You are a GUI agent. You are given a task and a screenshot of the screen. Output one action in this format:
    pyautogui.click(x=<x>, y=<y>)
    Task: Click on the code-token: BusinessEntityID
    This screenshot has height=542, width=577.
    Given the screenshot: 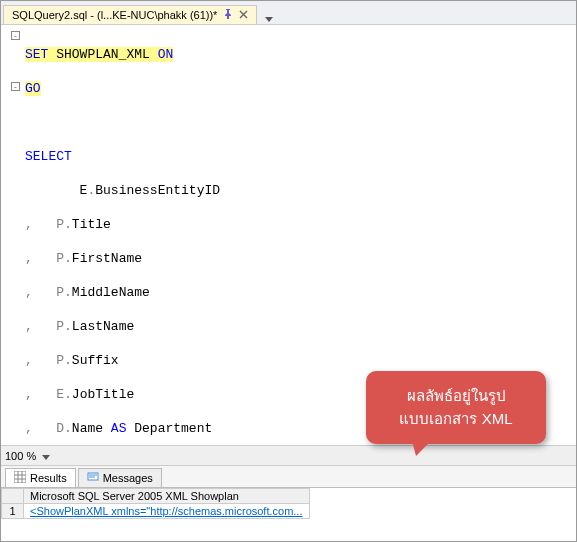 What is the action you would take?
    pyautogui.click(x=158, y=190)
    